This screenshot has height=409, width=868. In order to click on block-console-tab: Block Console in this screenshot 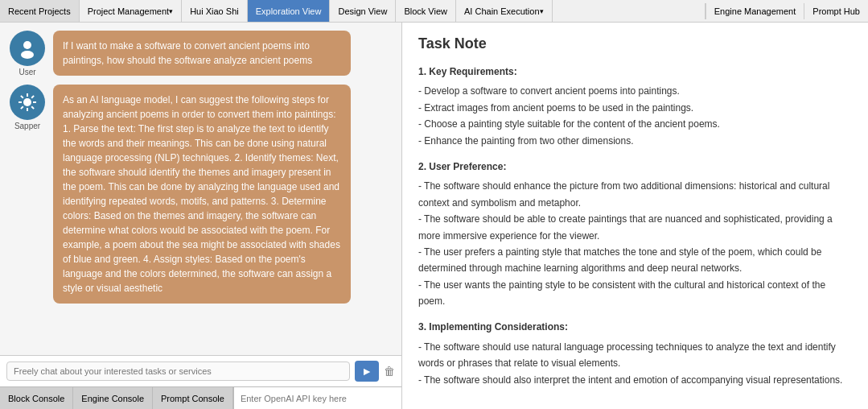, I will do `click(37, 398)`.